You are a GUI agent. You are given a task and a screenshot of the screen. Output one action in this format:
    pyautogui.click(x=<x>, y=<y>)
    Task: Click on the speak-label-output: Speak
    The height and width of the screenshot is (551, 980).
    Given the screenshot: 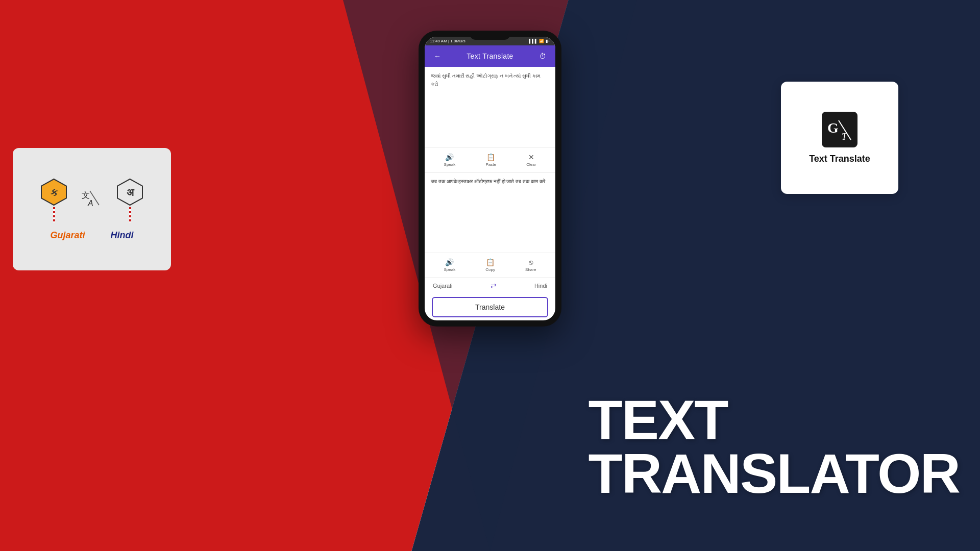 What is the action you would take?
    pyautogui.click(x=450, y=269)
    